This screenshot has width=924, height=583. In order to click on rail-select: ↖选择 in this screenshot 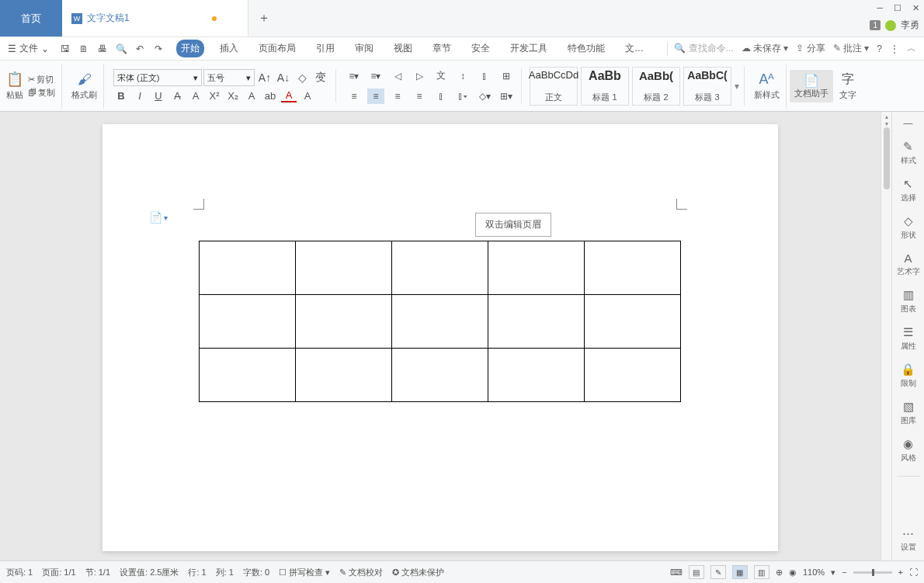, I will do `click(908, 190)`.